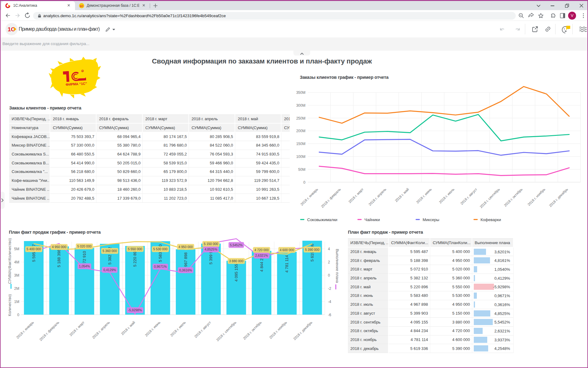  What do you see at coordinates (301, 157) in the screenshot?
I see `svg-text: 100M` at bounding box center [301, 157].